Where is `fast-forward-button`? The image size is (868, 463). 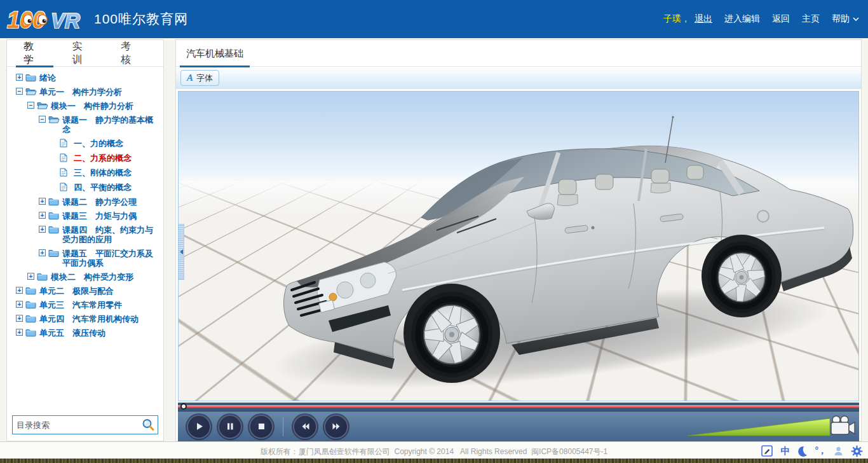 fast-forward-button is located at coordinates (336, 427).